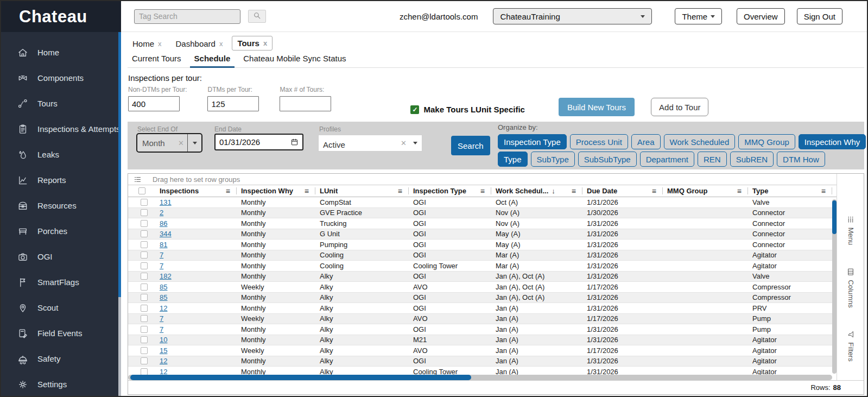 The width and height of the screenshot is (868, 397). I want to click on subtab-chateau-mobile-sync-status: Chateau Mobile Sync Status, so click(294, 60).